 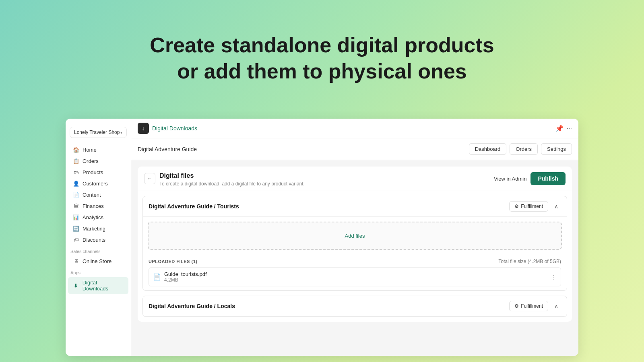 What do you see at coordinates (95, 183) in the screenshot?
I see `sidebar-item-label: Customers` at bounding box center [95, 183].